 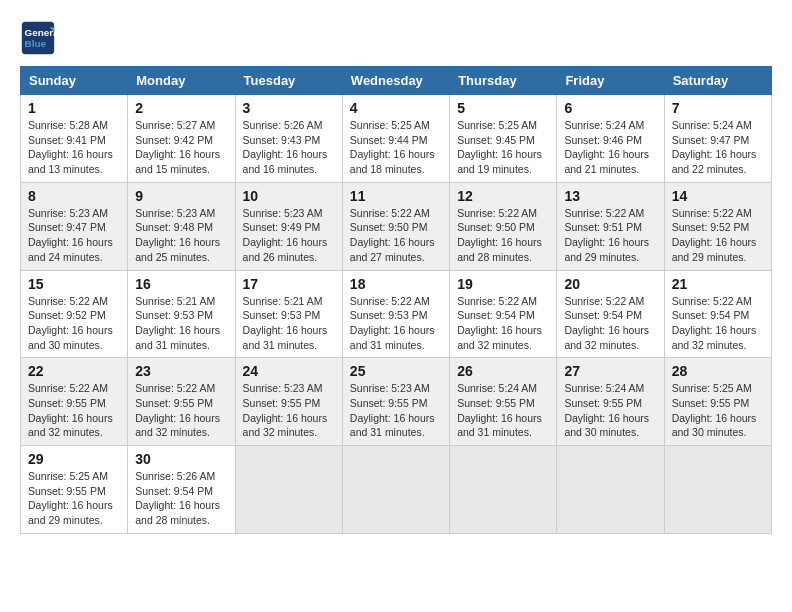 What do you see at coordinates (503, 371) in the screenshot?
I see `day-number: 26` at bounding box center [503, 371].